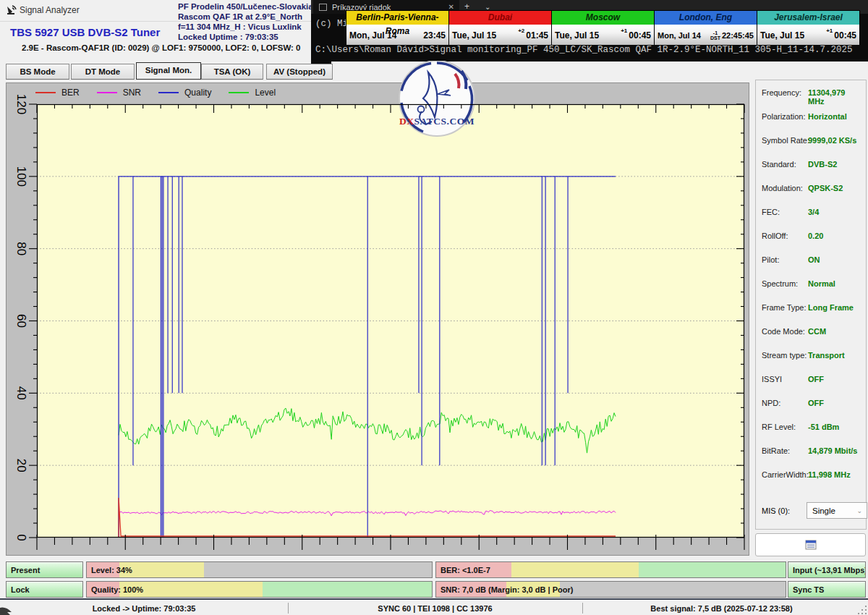 The width and height of the screenshot is (868, 615). I want to click on svg-text: 20, so click(22, 466).